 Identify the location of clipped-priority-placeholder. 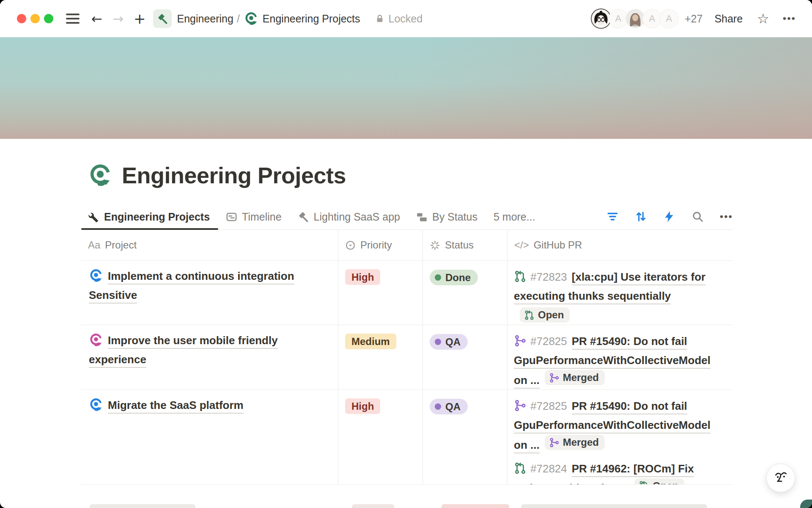
(373, 506).